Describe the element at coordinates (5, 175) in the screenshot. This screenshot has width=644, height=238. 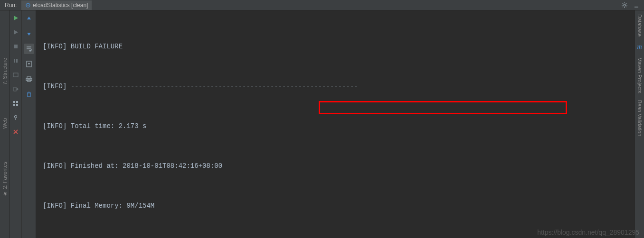
I see `favorites-label: 2: Favorites` at that location.